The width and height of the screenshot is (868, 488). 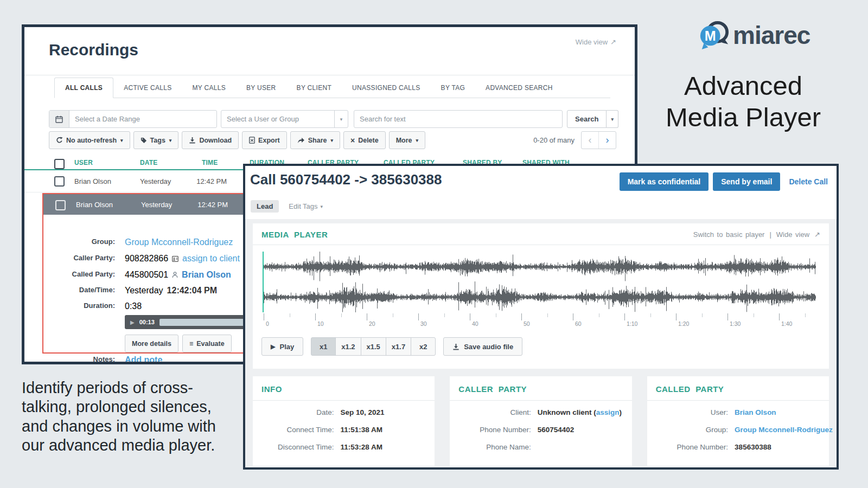 I want to click on page-title: Recordings, so click(x=93, y=50).